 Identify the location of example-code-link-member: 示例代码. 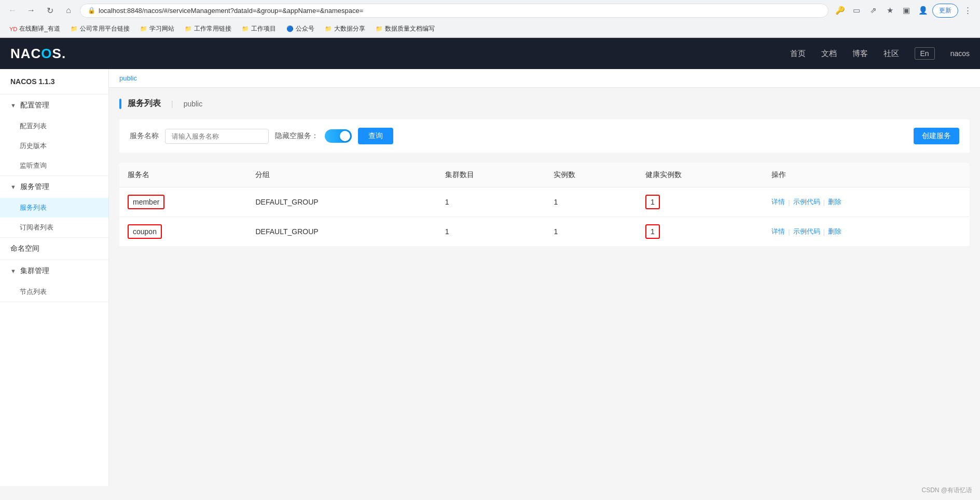
(807, 202).